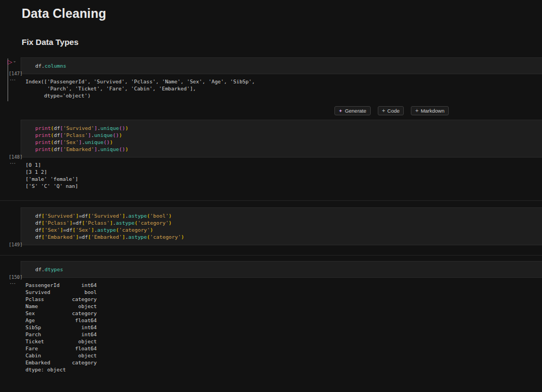 The height and width of the screenshot is (392, 542). I want to click on cell-gutter: [150], so click(10, 270).